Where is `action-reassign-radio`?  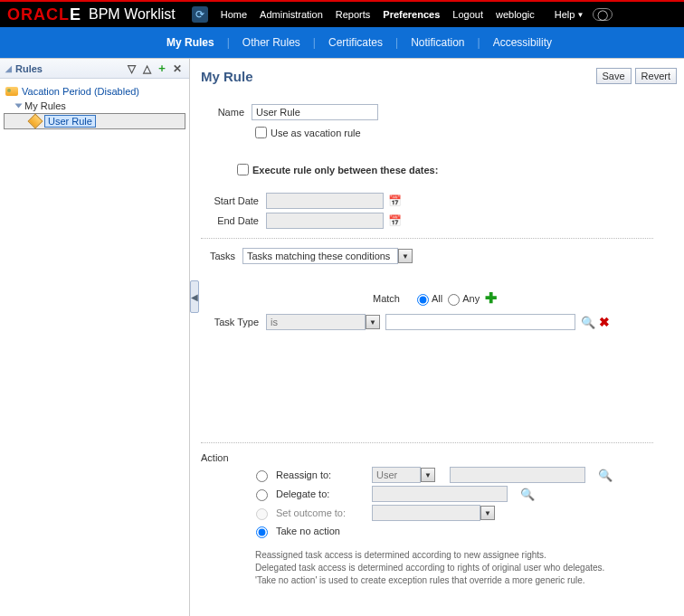
action-reassign-radio is located at coordinates (262, 476).